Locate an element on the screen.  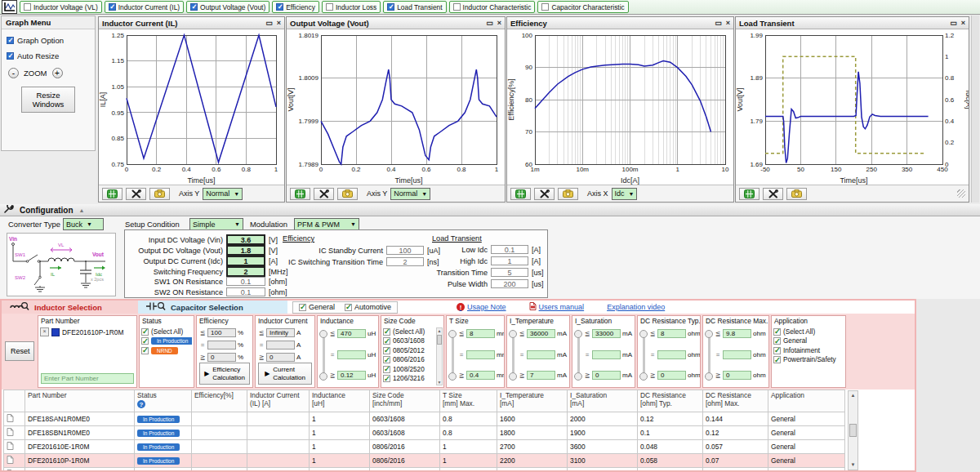
list-scrollbar: ▲▼ is located at coordinates (439, 356).